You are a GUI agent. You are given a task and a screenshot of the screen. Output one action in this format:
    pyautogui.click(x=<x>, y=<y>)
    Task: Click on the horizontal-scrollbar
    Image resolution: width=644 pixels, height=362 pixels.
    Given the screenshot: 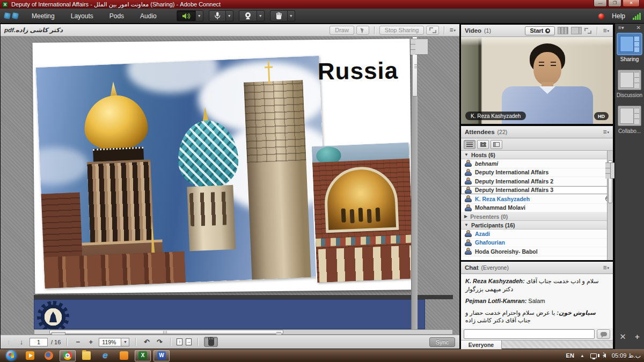 What is the action you would take?
    pyautogui.click(x=244, y=332)
    